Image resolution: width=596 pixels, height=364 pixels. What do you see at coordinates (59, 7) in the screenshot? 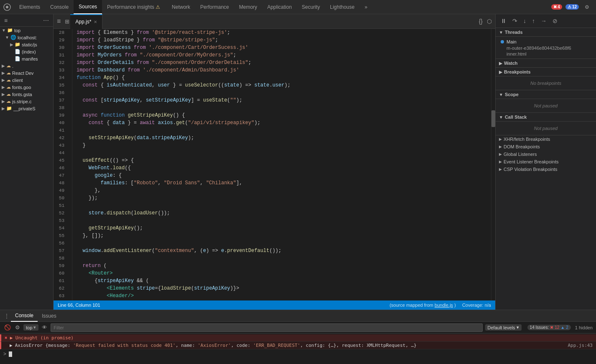
I see `nav-console: Console` at bounding box center [59, 7].